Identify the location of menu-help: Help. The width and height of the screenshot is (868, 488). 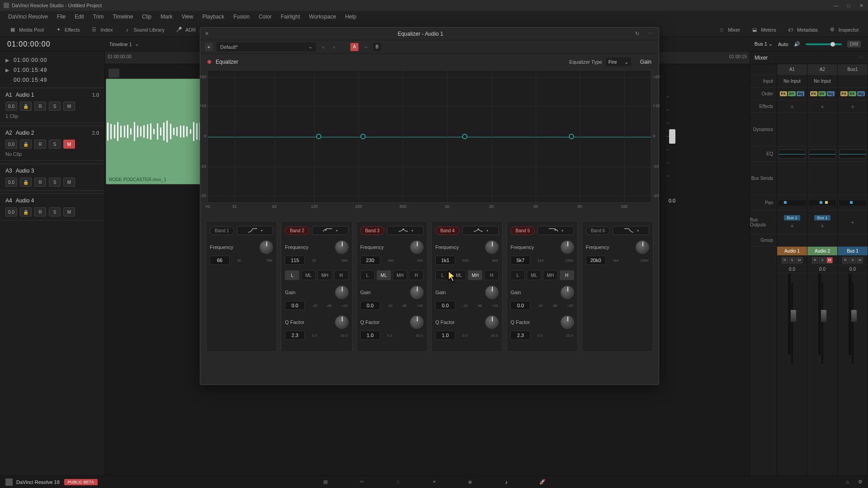
(351, 17).